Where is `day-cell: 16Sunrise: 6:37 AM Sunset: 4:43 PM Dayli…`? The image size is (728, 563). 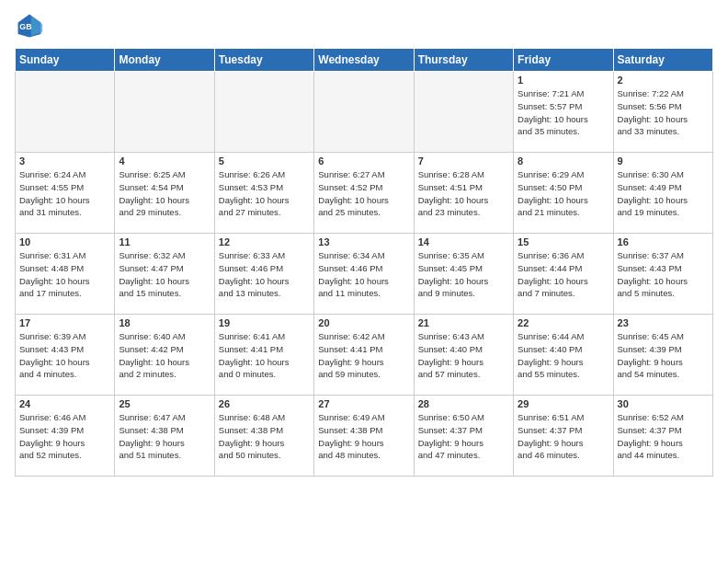 day-cell: 16Sunrise: 6:37 AM Sunset: 4:43 PM Dayli… is located at coordinates (663, 274).